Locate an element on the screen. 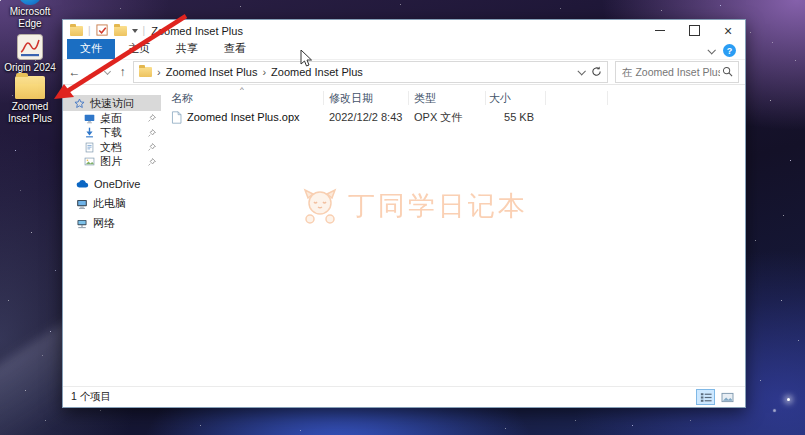 The height and width of the screenshot is (435, 805). column-header-size: 大小 is located at coordinates (516, 98).